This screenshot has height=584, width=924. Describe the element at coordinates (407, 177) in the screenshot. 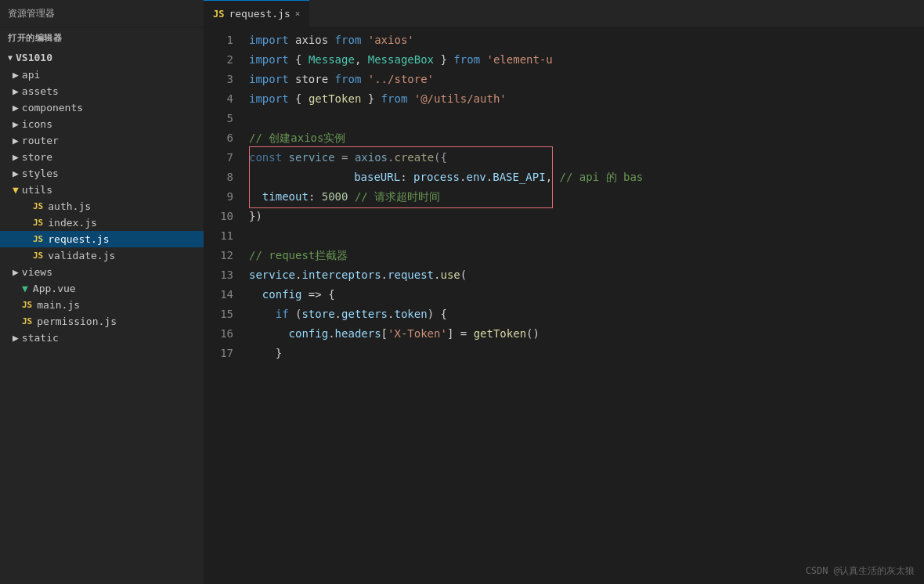

I see `token: :` at that location.